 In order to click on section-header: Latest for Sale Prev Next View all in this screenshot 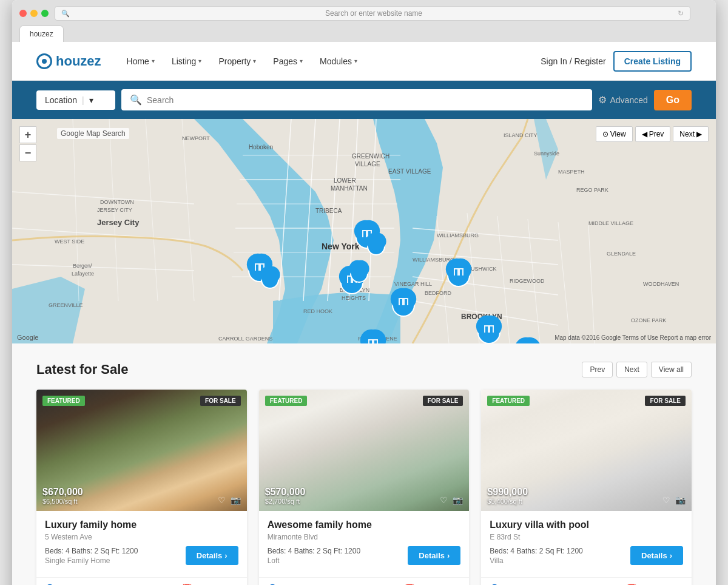, I will do `click(364, 370)`.